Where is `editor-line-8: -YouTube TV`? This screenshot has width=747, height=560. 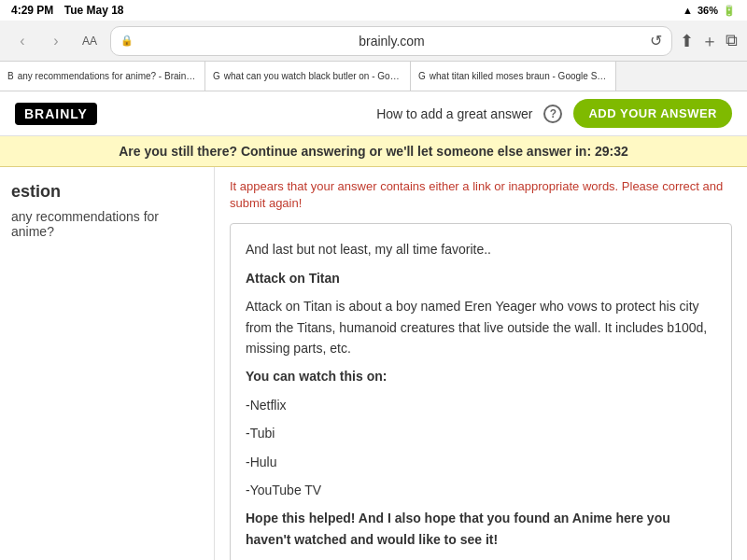 editor-line-8: -YouTube TV is located at coordinates (481, 490).